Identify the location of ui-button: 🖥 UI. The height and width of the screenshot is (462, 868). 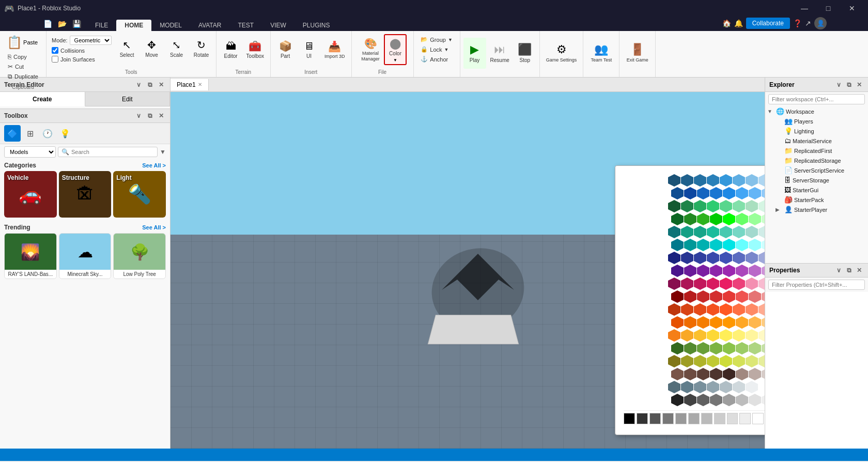
(309, 50).